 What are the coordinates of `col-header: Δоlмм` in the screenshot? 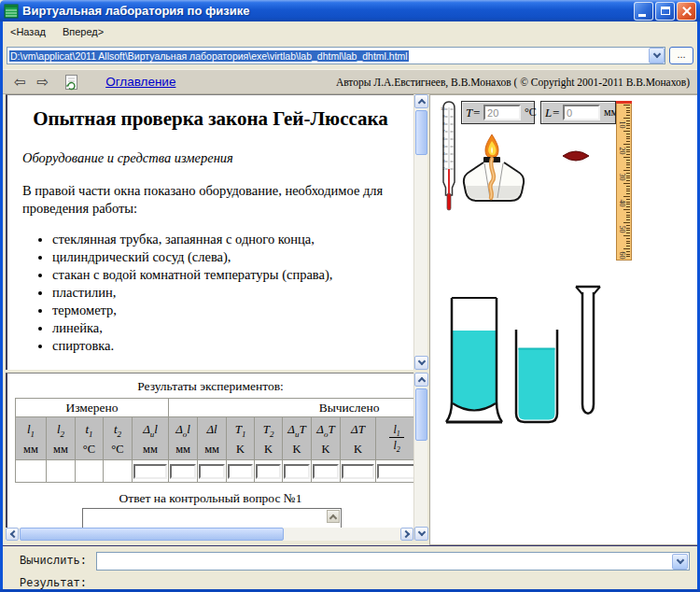 It's located at (183, 439).